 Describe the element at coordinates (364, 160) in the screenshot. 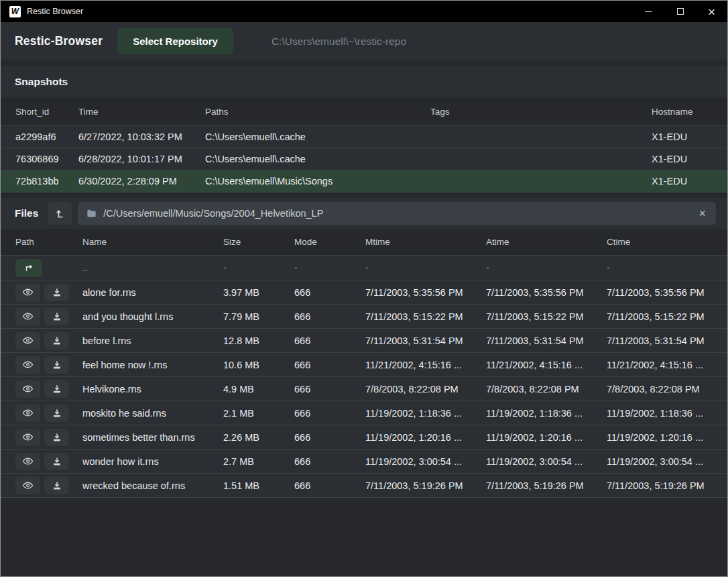

I see `snapshot-row: 76306869 6/28/2022, 10:01:17 PM C:\Users…` at that location.